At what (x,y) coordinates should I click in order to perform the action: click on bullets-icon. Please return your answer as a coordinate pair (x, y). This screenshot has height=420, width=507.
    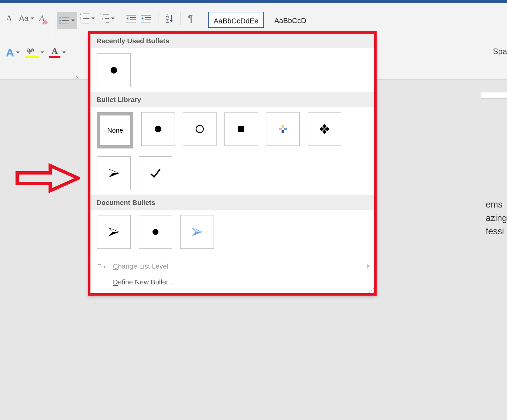
    Looking at the image, I should click on (64, 20).